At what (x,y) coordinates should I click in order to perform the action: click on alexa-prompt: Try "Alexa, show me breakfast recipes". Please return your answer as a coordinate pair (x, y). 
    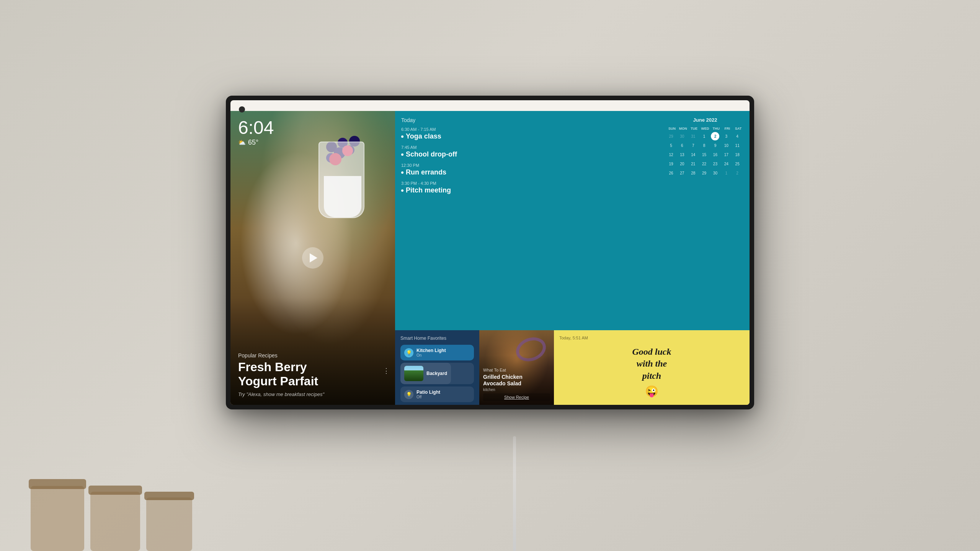
    Looking at the image, I should click on (313, 394).